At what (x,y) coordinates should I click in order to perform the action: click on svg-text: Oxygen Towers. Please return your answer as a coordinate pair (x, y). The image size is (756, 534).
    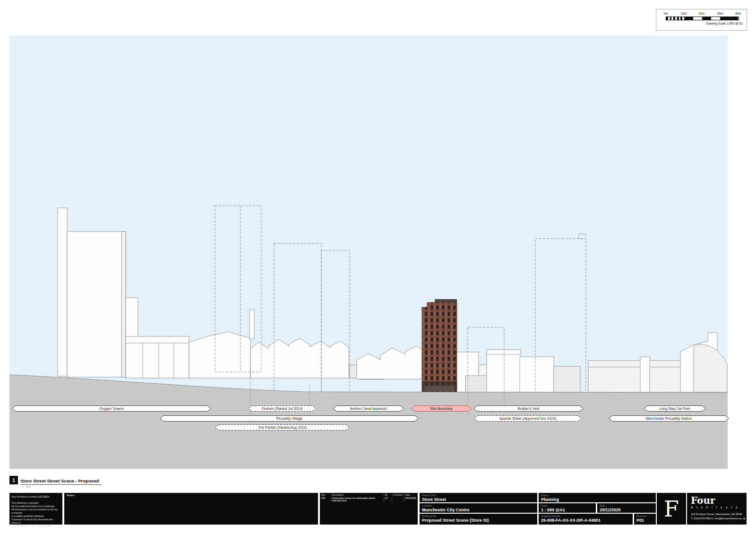
    Looking at the image, I should click on (112, 408).